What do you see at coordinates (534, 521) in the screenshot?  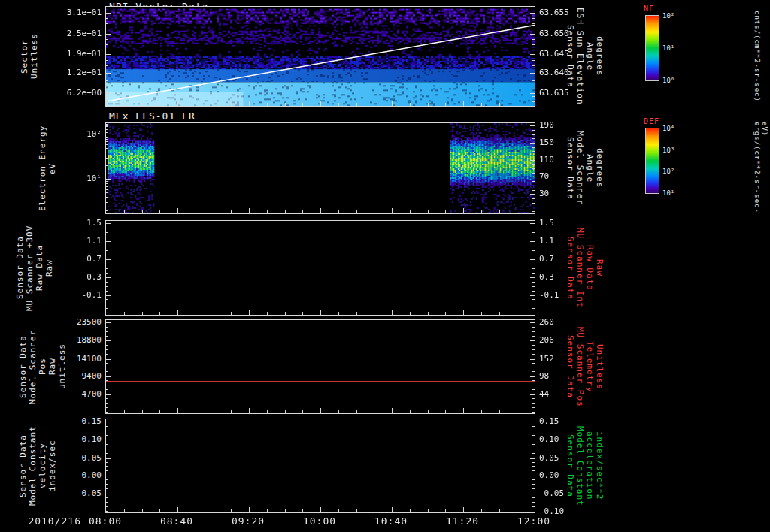 I see `x-tick-label: 12:00` at bounding box center [534, 521].